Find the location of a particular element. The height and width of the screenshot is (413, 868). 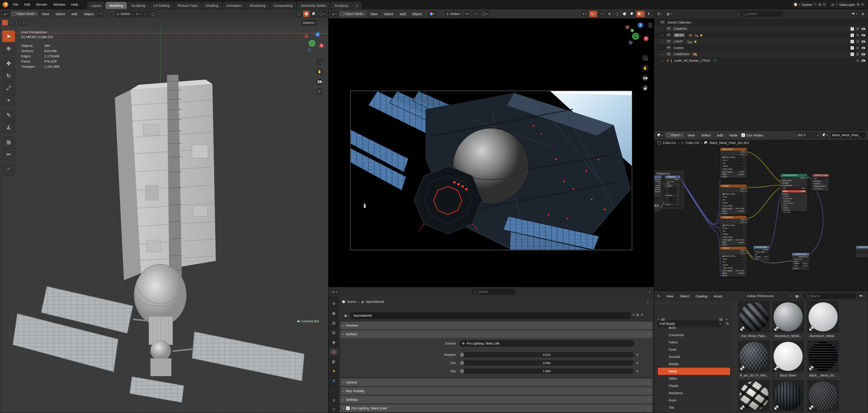

world-datablock-field: ◍▾ layeredworld is located at coordinates (486, 316).